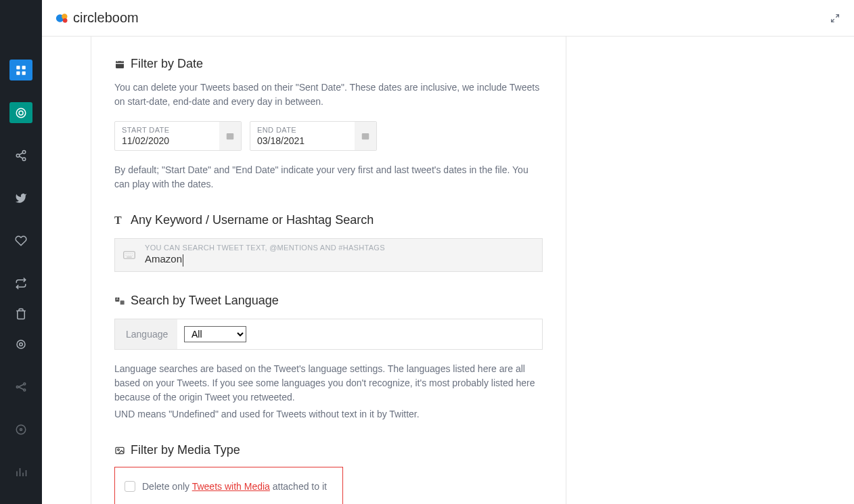 This screenshot has height=504, width=854. I want to click on end-date-label: END DATE, so click(302, 130).